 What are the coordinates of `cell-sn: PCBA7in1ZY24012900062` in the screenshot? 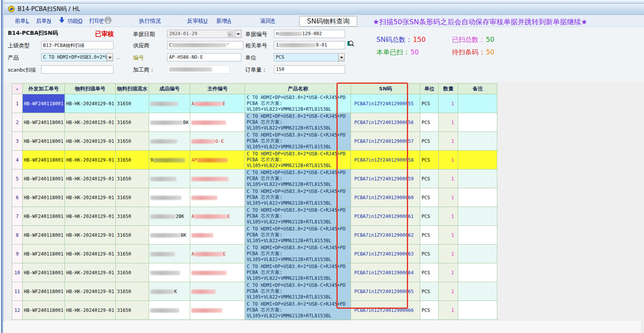 It's located at (386, 235).